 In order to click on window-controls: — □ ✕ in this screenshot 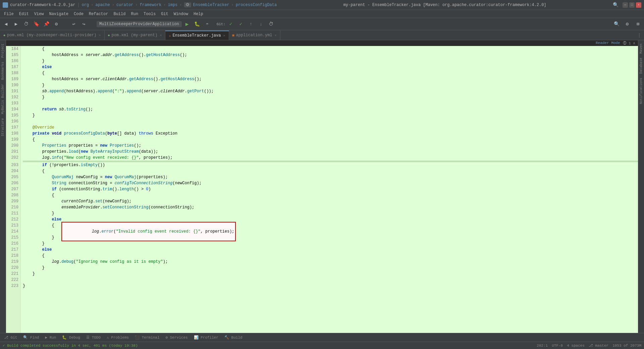, I will do `click(632, 5)`.